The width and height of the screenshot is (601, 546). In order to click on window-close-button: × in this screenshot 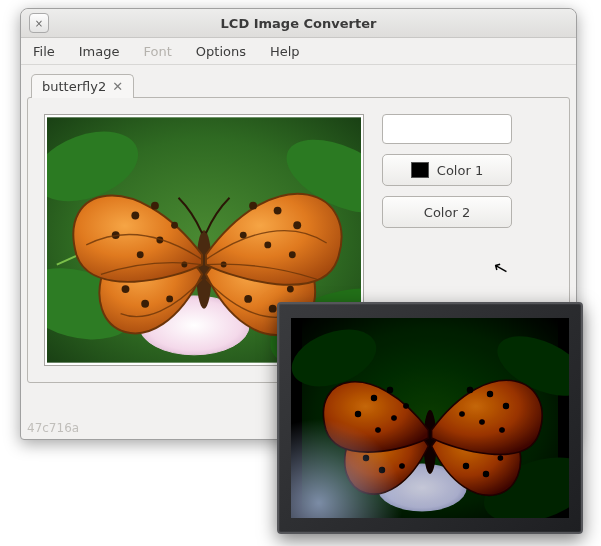, I will do `click(39, 23)`.